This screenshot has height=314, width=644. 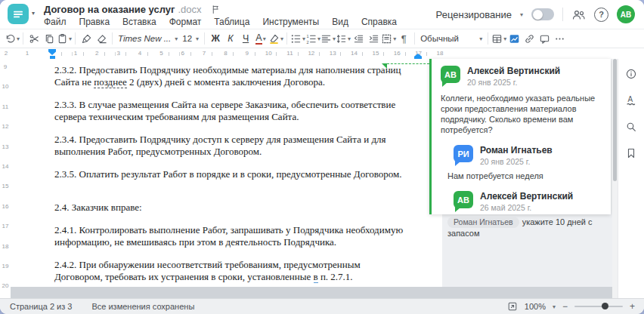 What do you see at coordinates (230, 174) in the screenshot?
I see `paragraph: 2.3.5. Оплатить результат Работ в порядк…` at bounding box center [230, 174].